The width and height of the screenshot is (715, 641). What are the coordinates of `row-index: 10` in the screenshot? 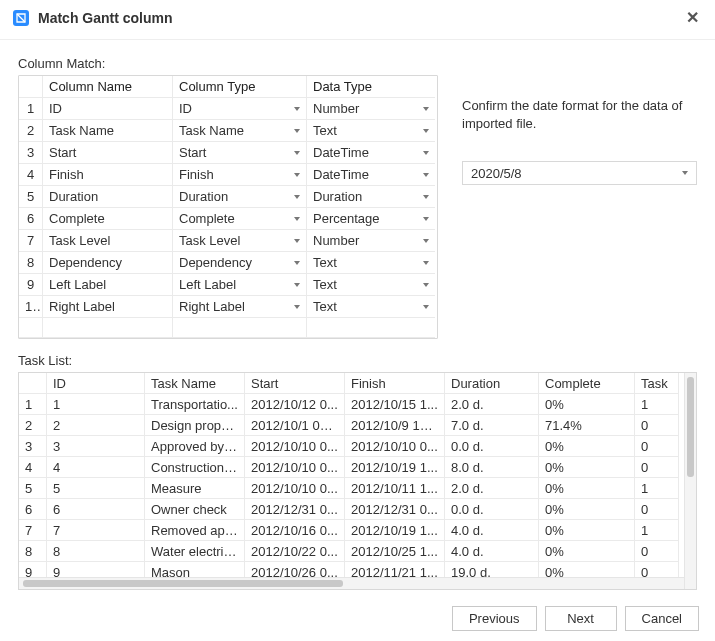 It's located at (31, 307).